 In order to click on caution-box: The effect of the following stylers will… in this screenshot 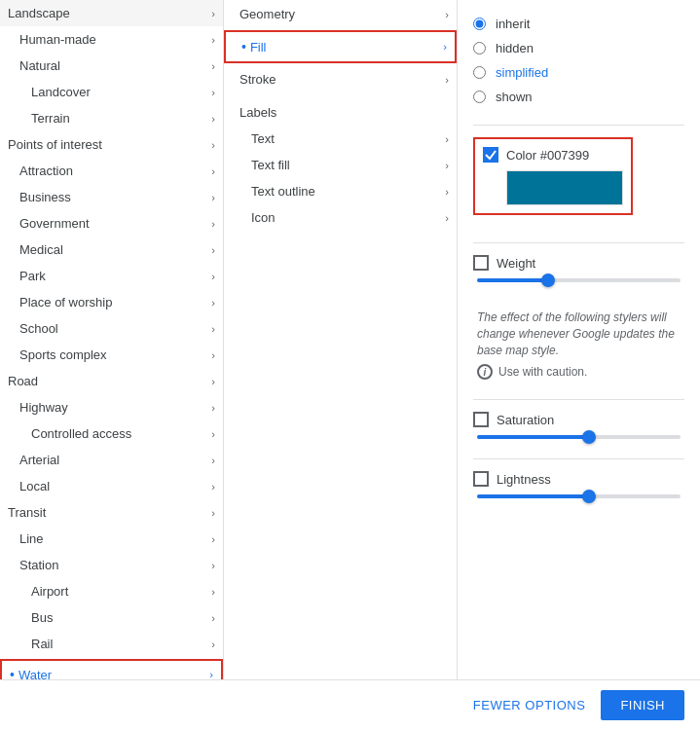, I will do `click(578, 345)`.